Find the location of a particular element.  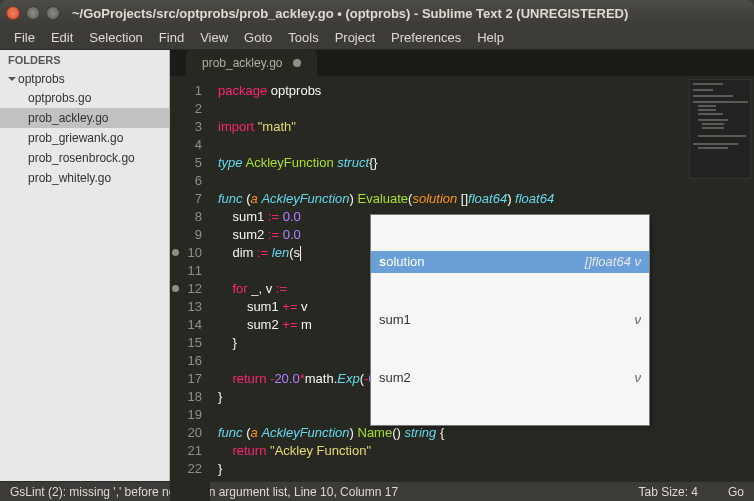

sidebar-folder-label: optprobs is located at coordinates (42, 79).